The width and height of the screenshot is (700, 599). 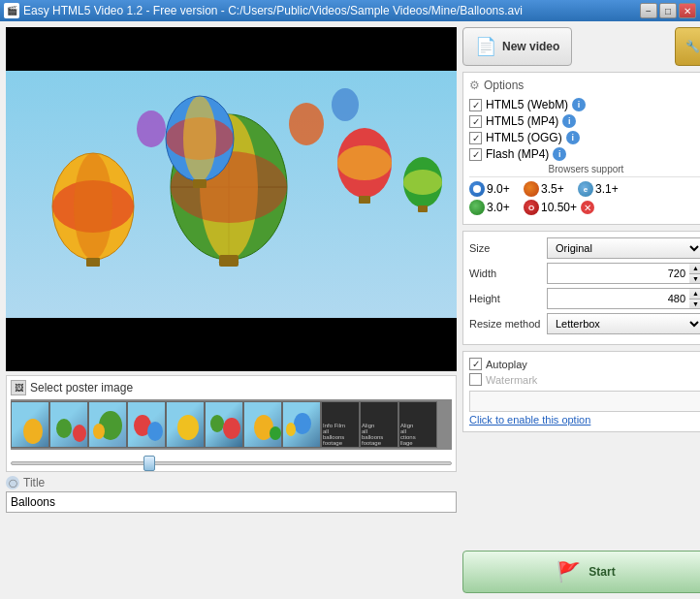 What do you see at coordinates (332, 11) in the screenshot?
I see `title-bar-text: Easy HTML5 Video 1.2 - Free version - C:…` at bounding box center [332, 11].